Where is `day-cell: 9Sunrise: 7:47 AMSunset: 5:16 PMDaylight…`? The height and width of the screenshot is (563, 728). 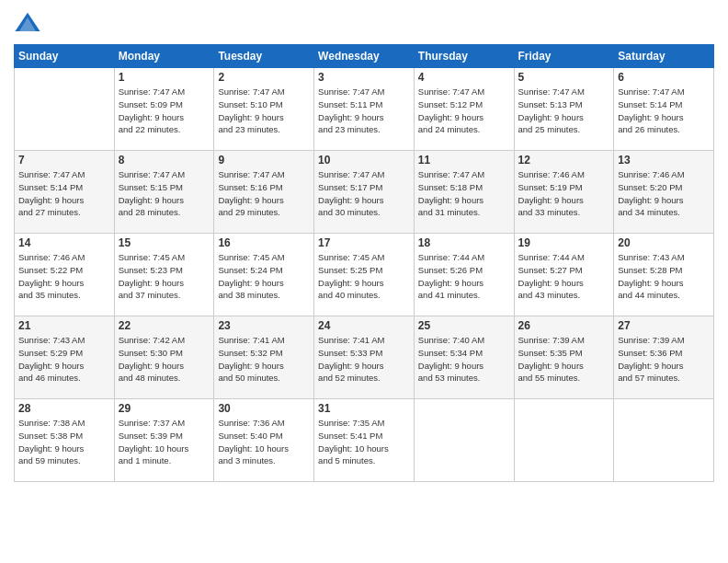 day-cell: 9Sunrise: 7:47 AMSunset: 5:16 PMDaylight… is located at coordinates (265, 192).